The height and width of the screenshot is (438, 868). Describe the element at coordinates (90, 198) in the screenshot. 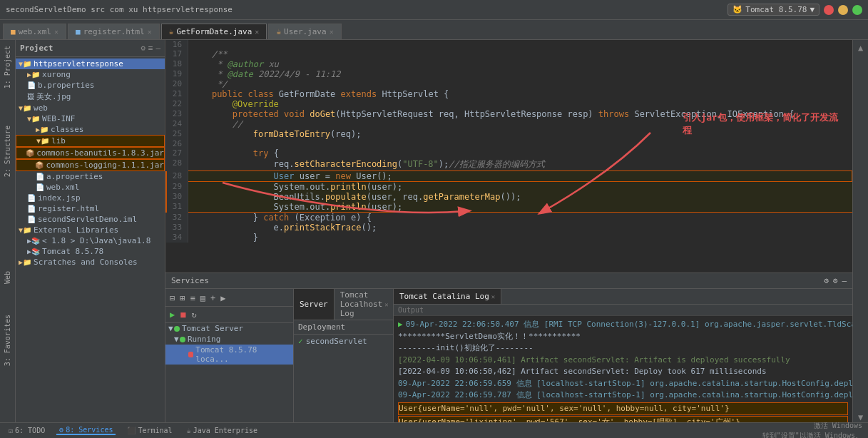

I see `tree-item-indexjsp: 📄 index.jsp` at that location.